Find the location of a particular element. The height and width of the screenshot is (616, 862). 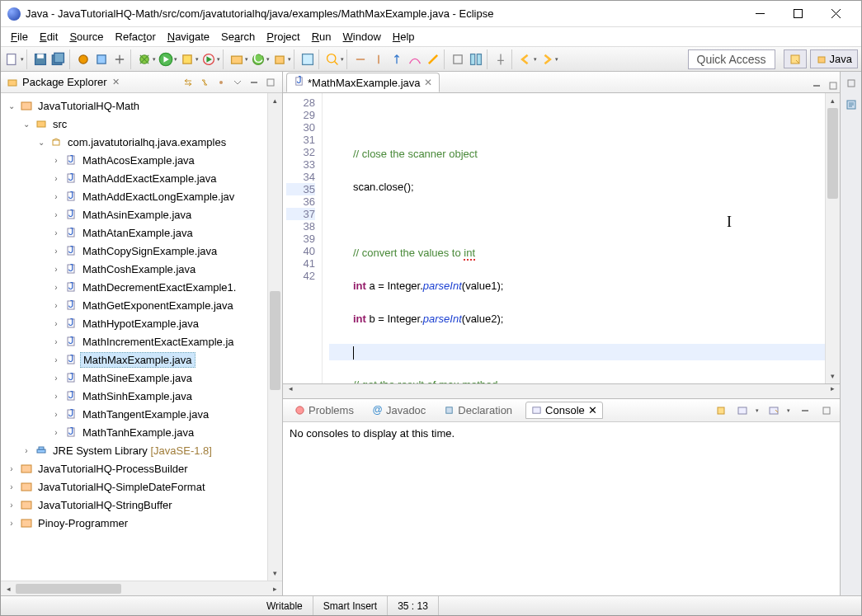

editor-vertical-scrollbar: ▴ ▾ is located at coordinates (832, 238).